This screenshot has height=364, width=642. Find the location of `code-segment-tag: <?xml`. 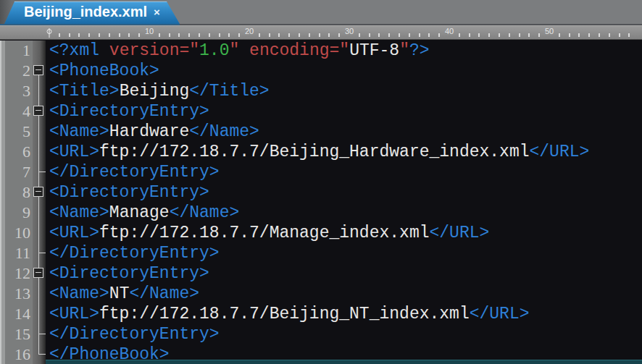

code-segment-tag: <?xml is located at coordinates (80, 51).